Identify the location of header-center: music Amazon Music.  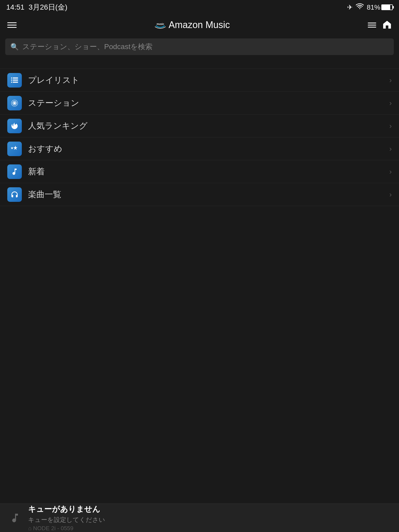
(192, 25).